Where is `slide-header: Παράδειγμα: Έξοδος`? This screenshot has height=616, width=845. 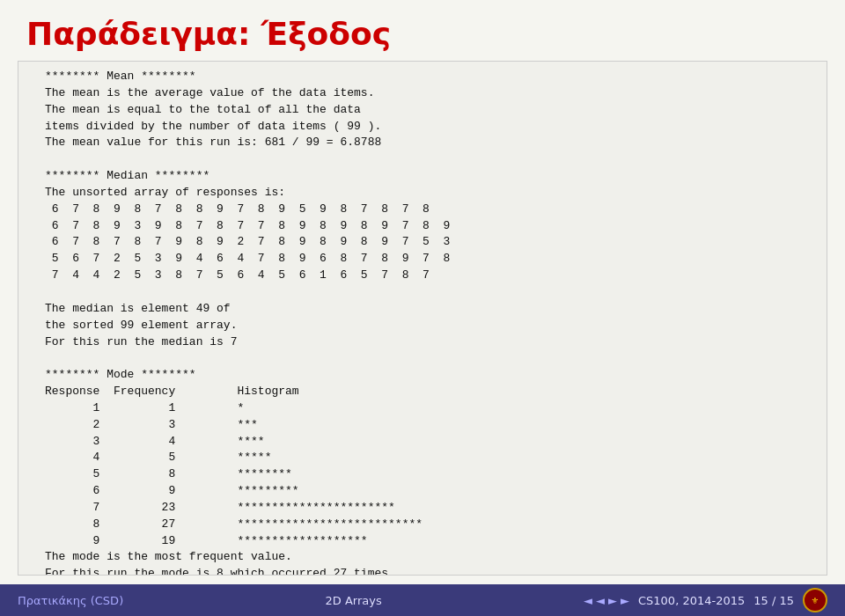
slide-header: Παράδειγμα: Έξοδος is located at coordinates (422, 30).